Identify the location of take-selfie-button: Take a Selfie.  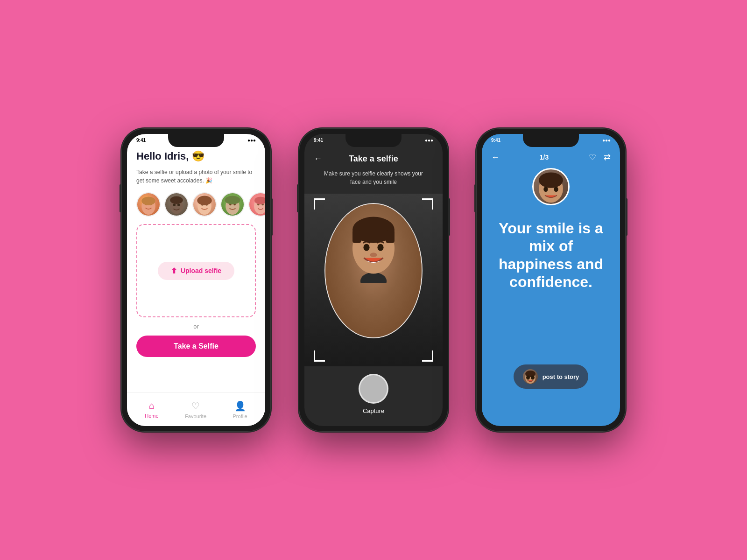
(196, 346).